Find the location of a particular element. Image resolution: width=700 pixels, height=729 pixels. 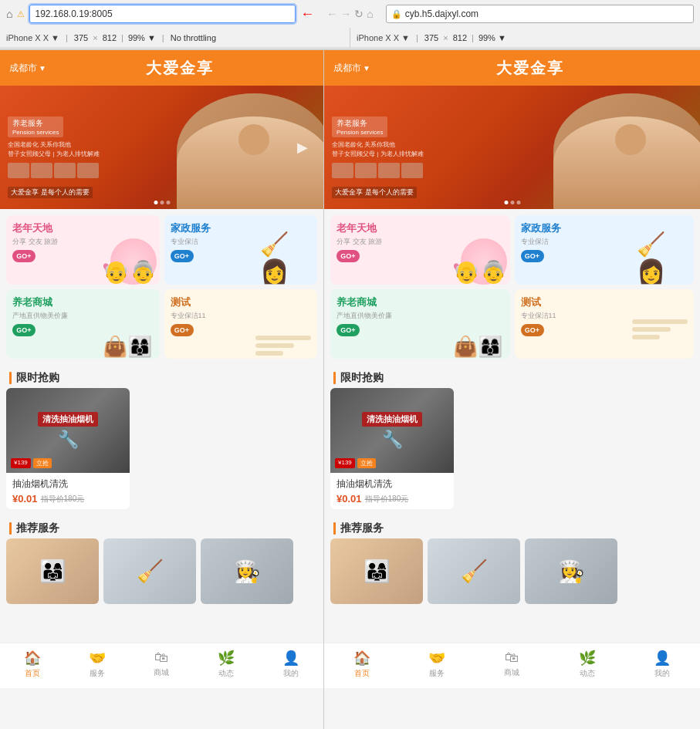

right-product-section: 清洗抽油烟机 🔧 ¥139 立抢 抽油烟机清洗 ¥0.01 is located at coordinates (512, 452).